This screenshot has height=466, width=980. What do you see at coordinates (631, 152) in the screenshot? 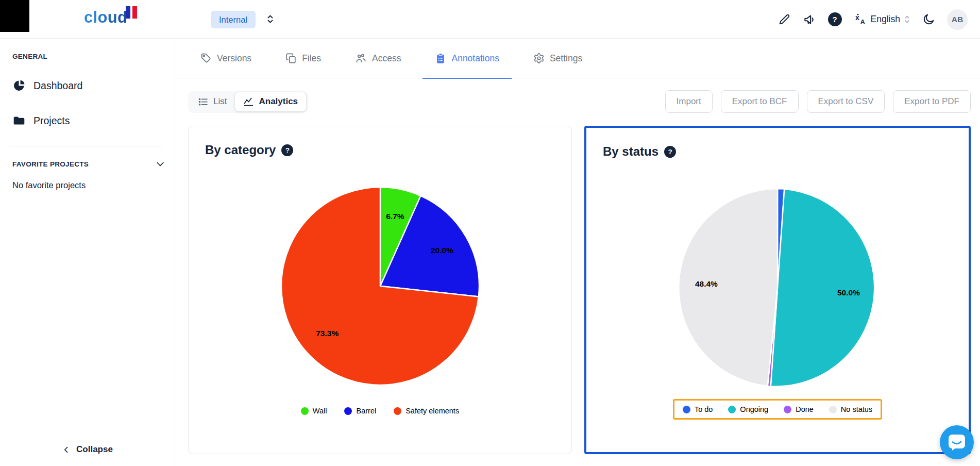
I see `chart-title: By status` at bounding box center [631, 152].